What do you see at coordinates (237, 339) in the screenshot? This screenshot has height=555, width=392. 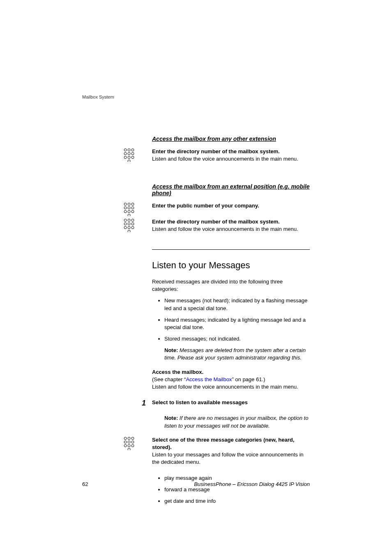 I see `list-item: Stored messages; not indicated.` at bounding box center [237, 339].